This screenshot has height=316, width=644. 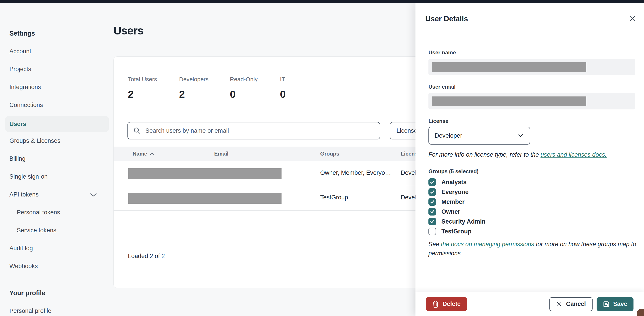 What do you see at coordinates (476, 136) in the screenshot?
I see `license-select-value: Developer` at bounding box center [476, 136].